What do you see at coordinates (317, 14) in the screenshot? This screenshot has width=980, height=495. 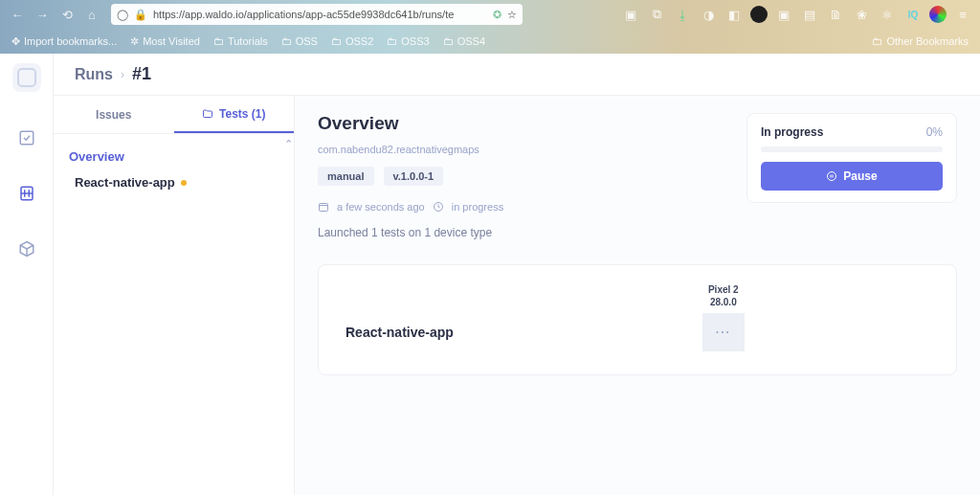 I see `url-bar: ◯ 🔒 https://app.waldo.io/applications/ap…` at bounding box center [317, 14].